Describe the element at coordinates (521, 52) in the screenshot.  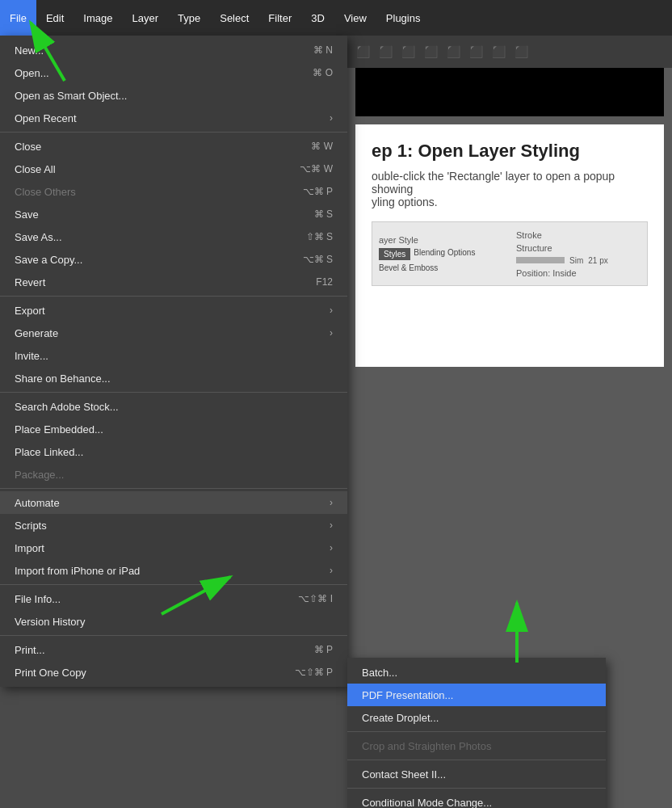
I see `more-icon: ⬛` at that location.